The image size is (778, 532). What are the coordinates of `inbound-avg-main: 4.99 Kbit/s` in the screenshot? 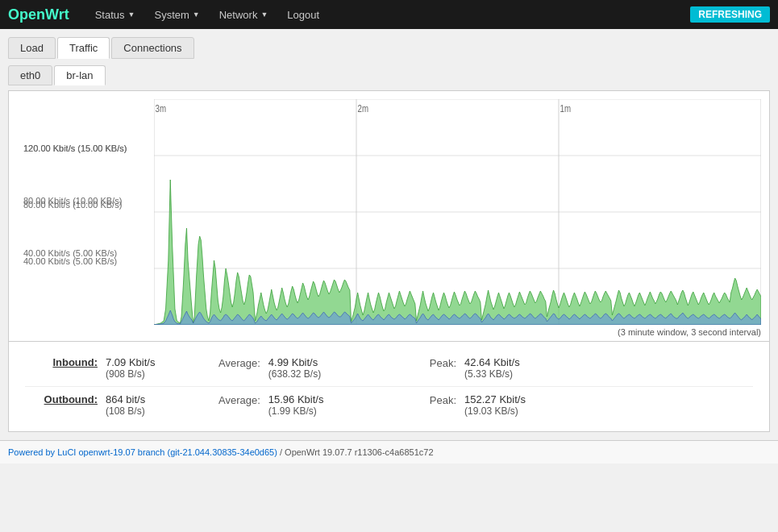 It's located at (325, 363).